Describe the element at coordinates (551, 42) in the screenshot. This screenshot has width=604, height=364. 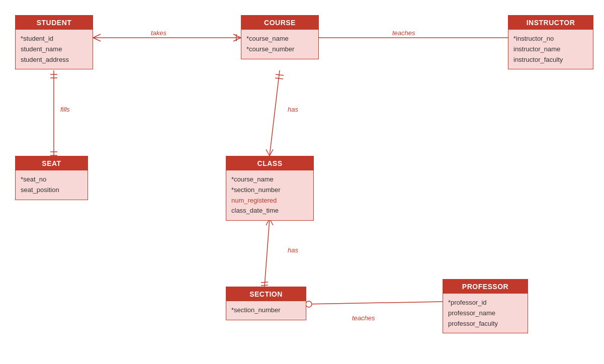
I see `entity-instructor: INSTRUCTOR *instructor_no instructor_nam…` at that location.